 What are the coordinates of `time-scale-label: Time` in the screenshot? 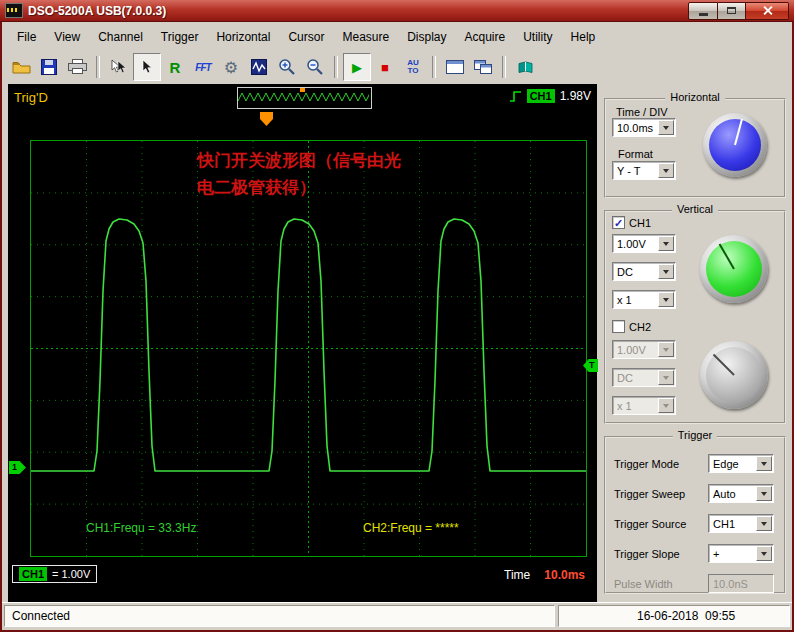 It's located at (517, 575).